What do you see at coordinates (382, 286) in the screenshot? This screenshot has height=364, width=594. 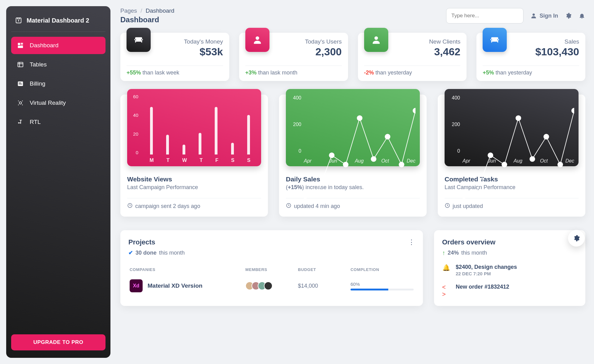 I see `completion: 60%` at bounding box center [382, 286].